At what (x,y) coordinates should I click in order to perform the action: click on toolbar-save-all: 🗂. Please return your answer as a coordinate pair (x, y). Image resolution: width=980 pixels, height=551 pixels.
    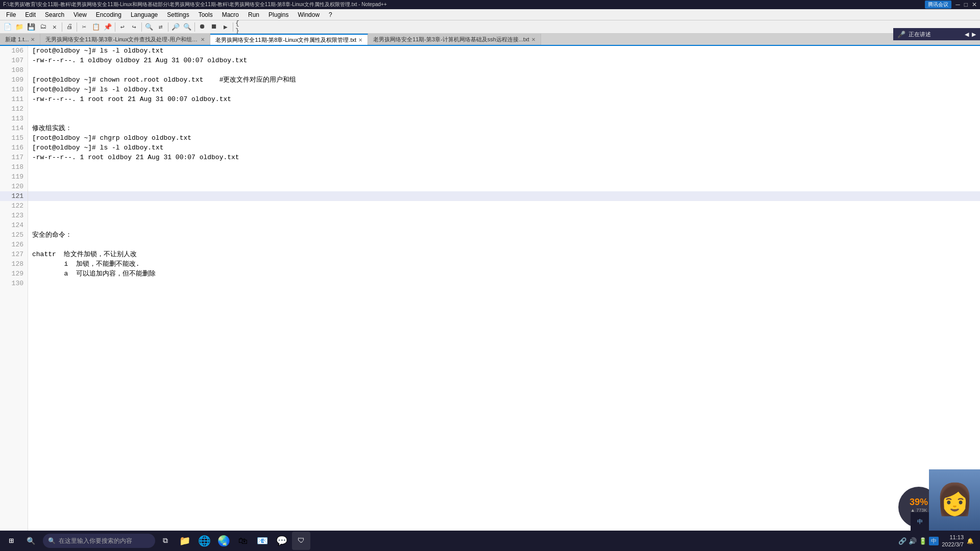
    Looking at the image, I should click on (43, 27).